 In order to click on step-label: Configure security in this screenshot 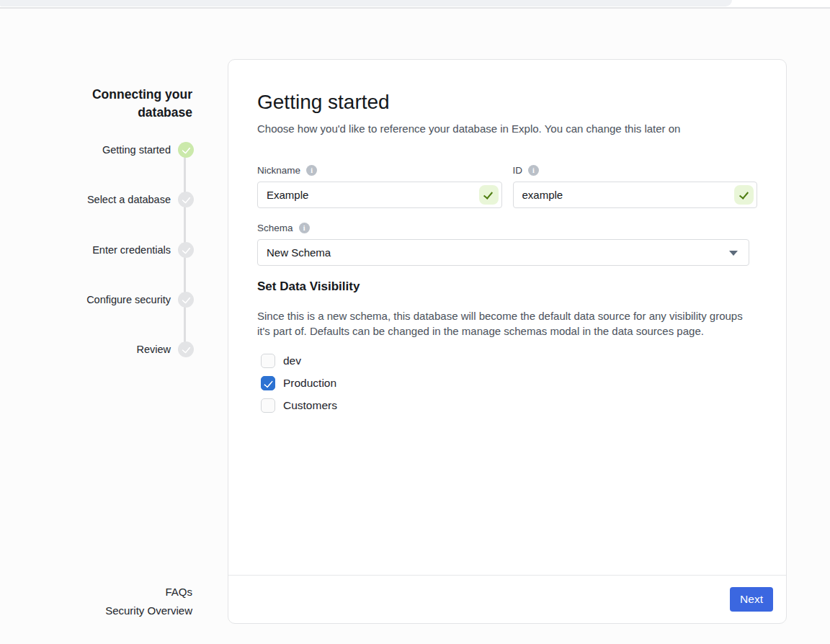, I will do `click(128, 300)`.